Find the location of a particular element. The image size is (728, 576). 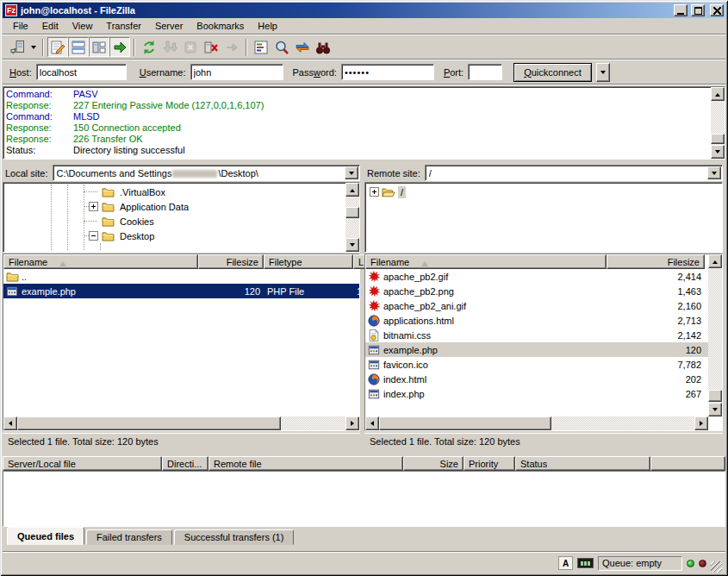

column-header-filetype: Filetype is located at coordinates (308, 262).